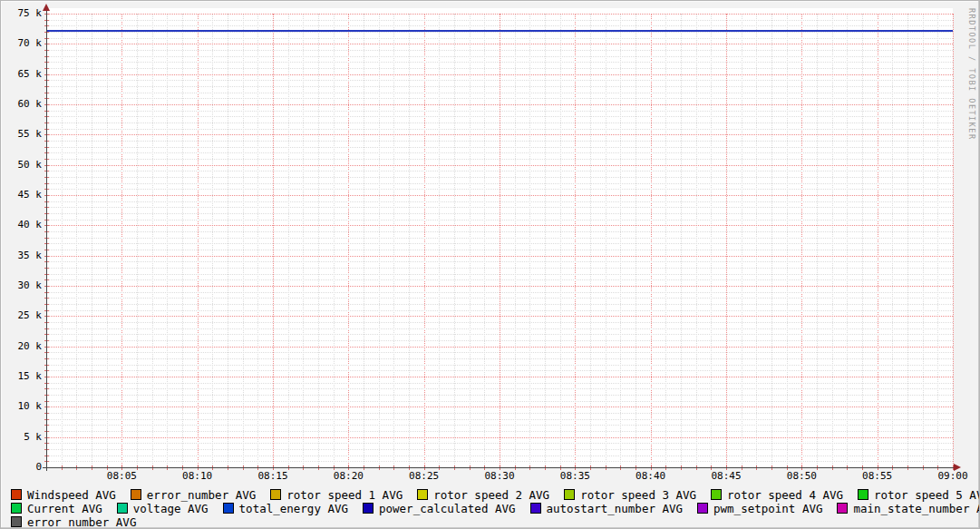 Image resolution: width=980 pixels, height=529 pixels. What do you see at coordinates (82, 523) in the screenshot?
I see `legend-label: error_number AVG` at bounding box center [82, 523].